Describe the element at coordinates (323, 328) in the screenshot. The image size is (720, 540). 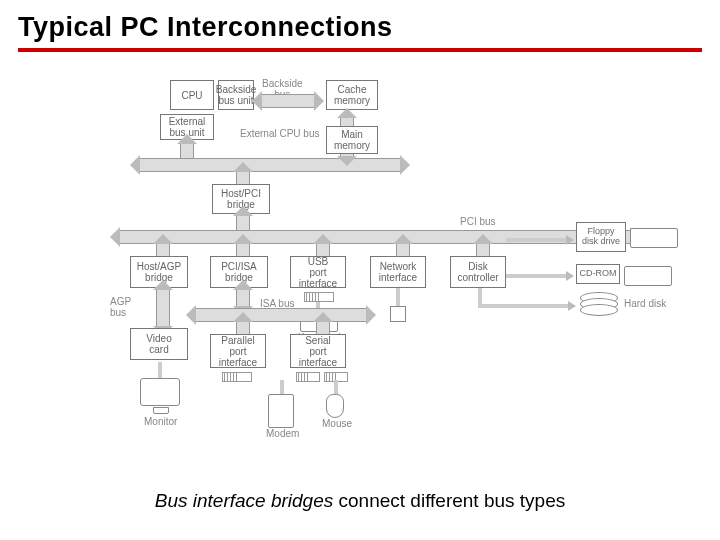
I see `bus-ser-v` at that location.